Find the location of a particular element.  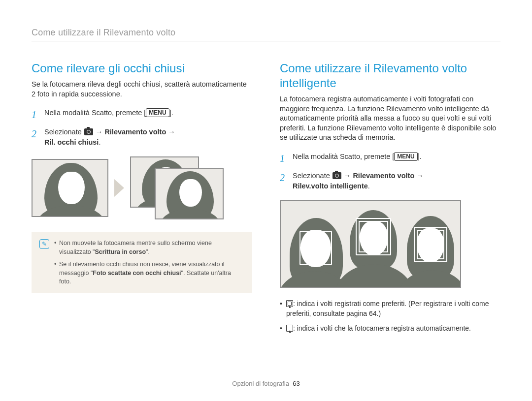

footer-section: Opzioni di fotografia is located at coordinates (261, 384).